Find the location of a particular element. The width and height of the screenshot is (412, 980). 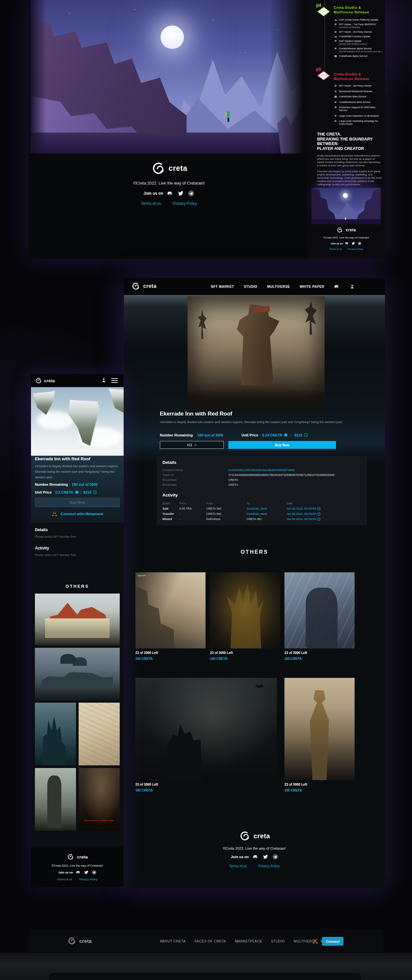

roadmap-item: ⊞NFT Game - 3rd Party Games is located at coordinates (359, 86).